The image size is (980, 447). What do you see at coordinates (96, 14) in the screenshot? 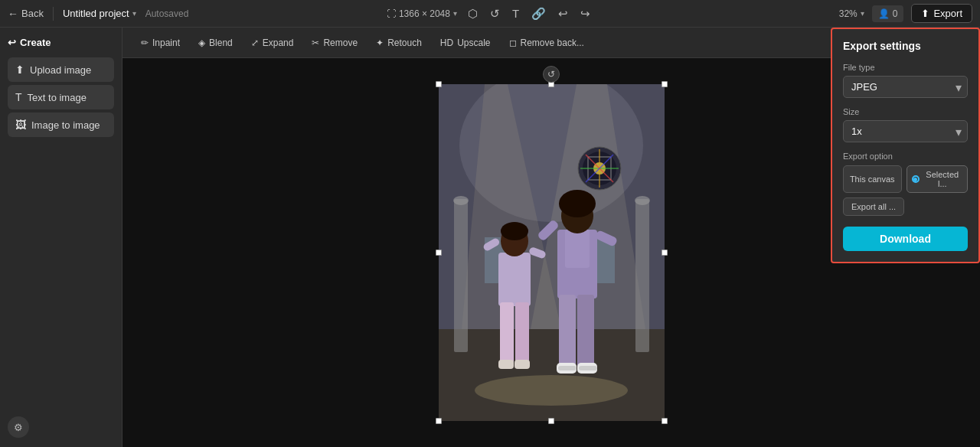
I see `project-name-text: Untitled project` at bounding box center [96, 14].